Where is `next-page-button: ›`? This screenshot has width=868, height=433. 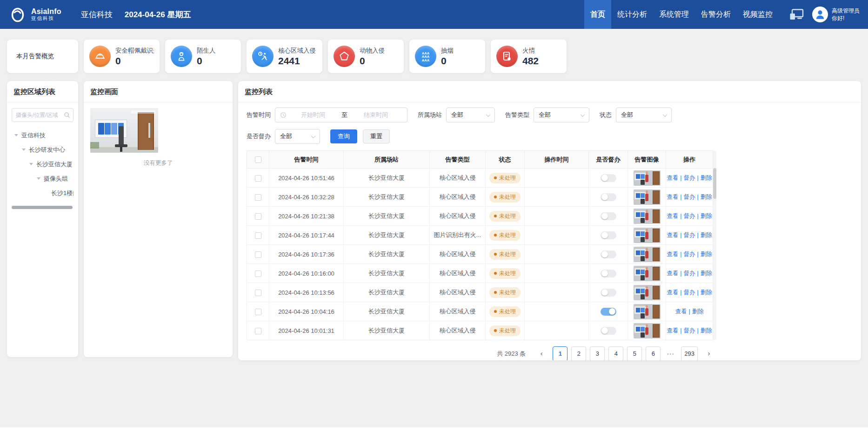 next-page-button: › is located at coordinates (709, 353).